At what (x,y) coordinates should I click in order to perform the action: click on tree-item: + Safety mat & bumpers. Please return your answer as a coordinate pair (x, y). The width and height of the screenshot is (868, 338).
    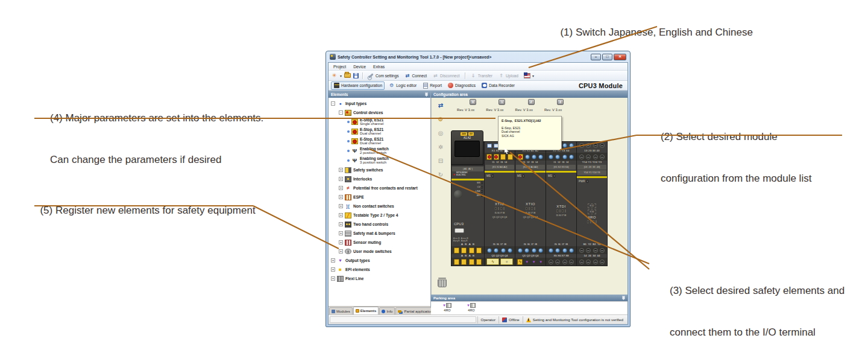
    Looking at the image, I should click on (380, 233).